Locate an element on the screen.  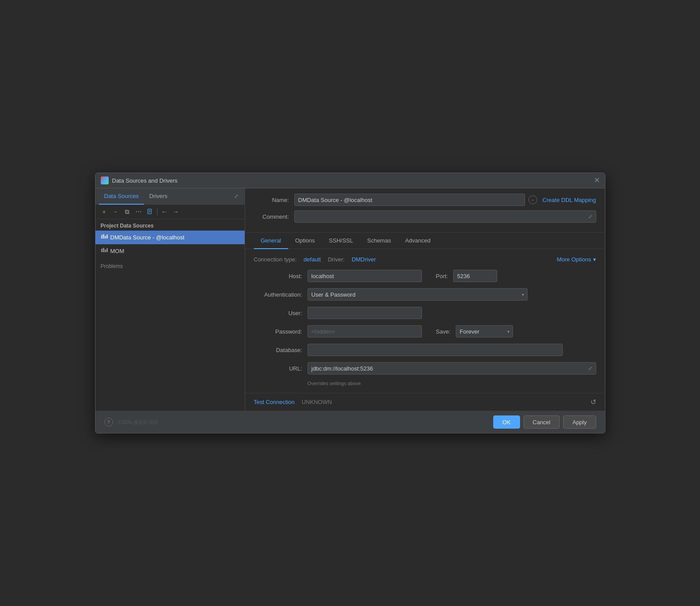
test-connection-button: Test Connection is located at coordinates (275, 402).